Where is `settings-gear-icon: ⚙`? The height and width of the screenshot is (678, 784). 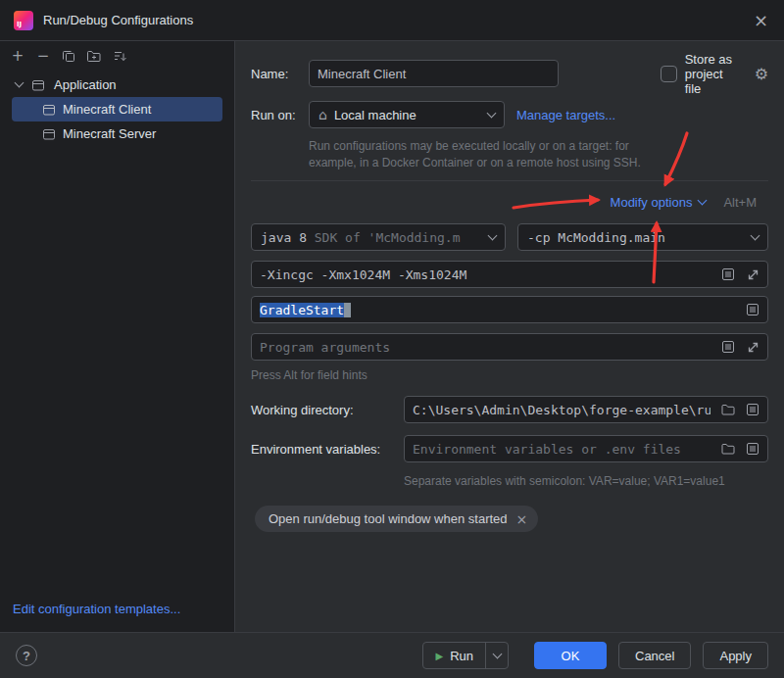 settings-gear-icon: ⚙ is located at coordinates (761, 74).